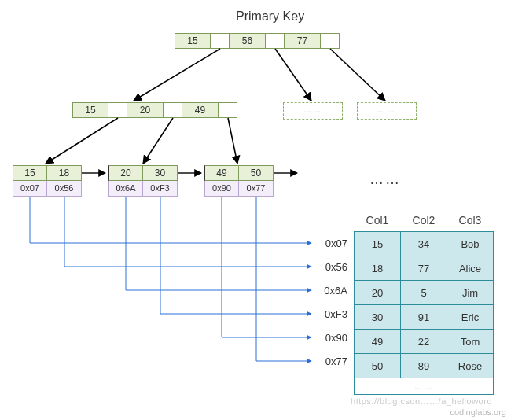 The height and width of the screenshot is (420, 522). What do you see at coordinates (377, 244) in the screenshot?
I see `cell: 15` at bounding box center [377, 244].